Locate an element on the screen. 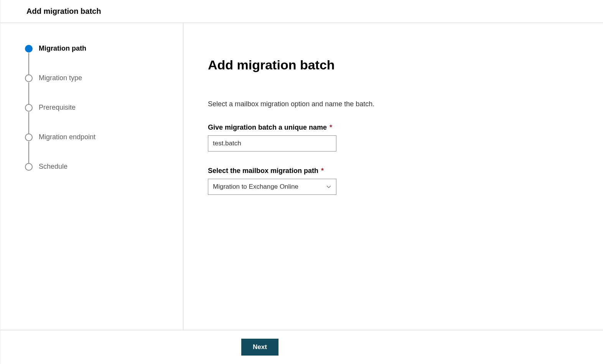 The image size is (603, 364). step-migration-path: Migration path is located at coordinates (104, 48).